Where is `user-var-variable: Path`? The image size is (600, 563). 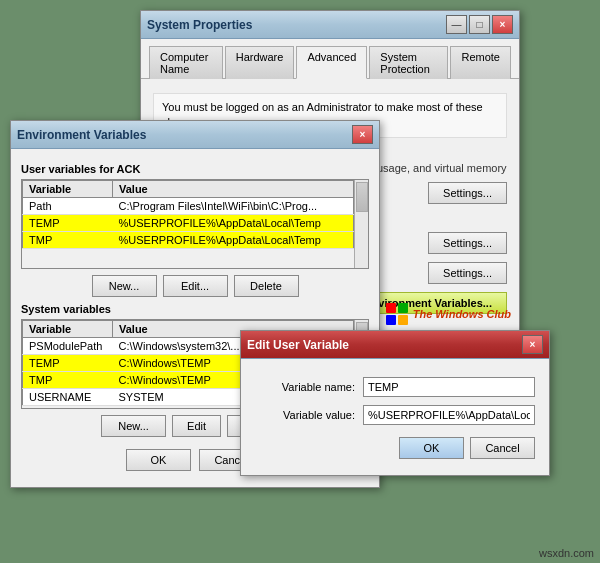
user-var-variable: Path is located at coordinates (68, 206).